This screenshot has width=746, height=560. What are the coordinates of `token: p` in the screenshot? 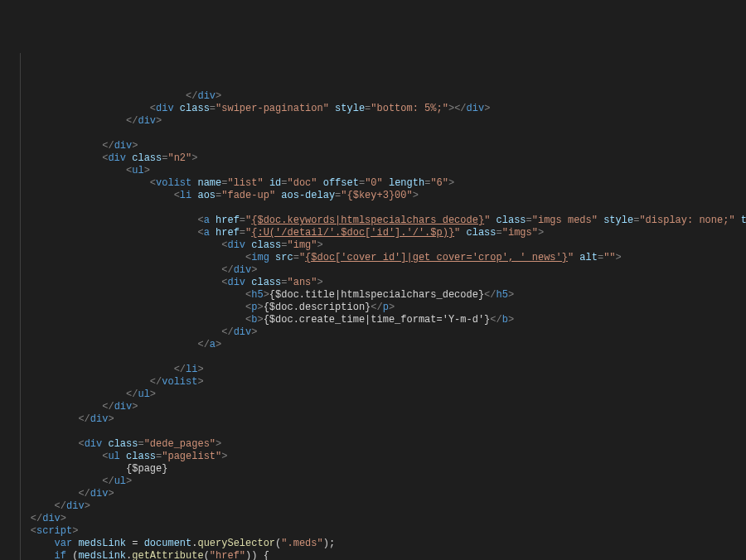 It's located at (386, 307).